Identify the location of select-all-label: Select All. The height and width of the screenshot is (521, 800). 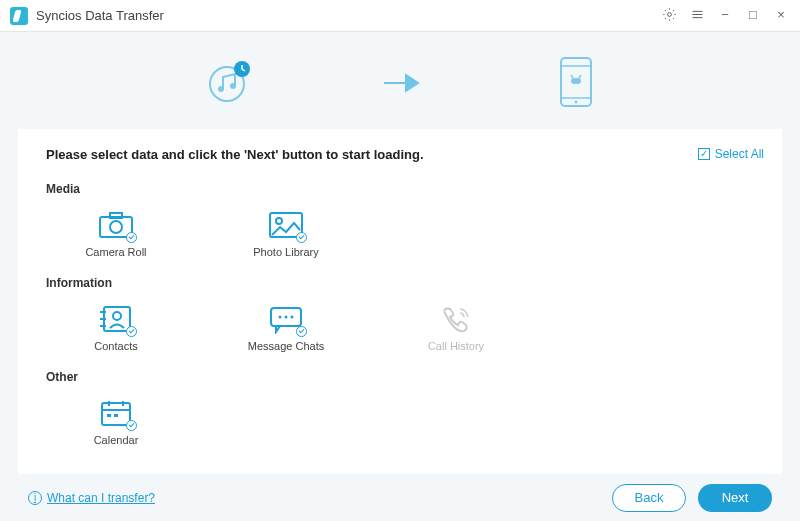
(740, 154).